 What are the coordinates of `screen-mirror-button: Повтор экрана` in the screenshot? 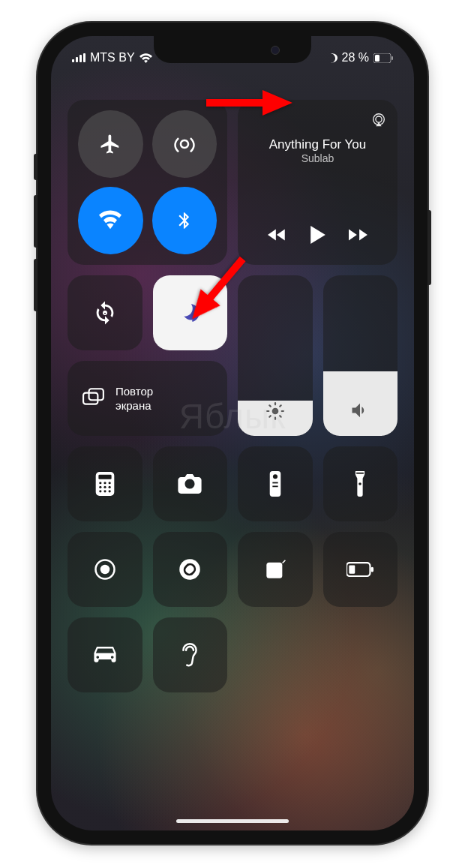 It's located at (147, 398).